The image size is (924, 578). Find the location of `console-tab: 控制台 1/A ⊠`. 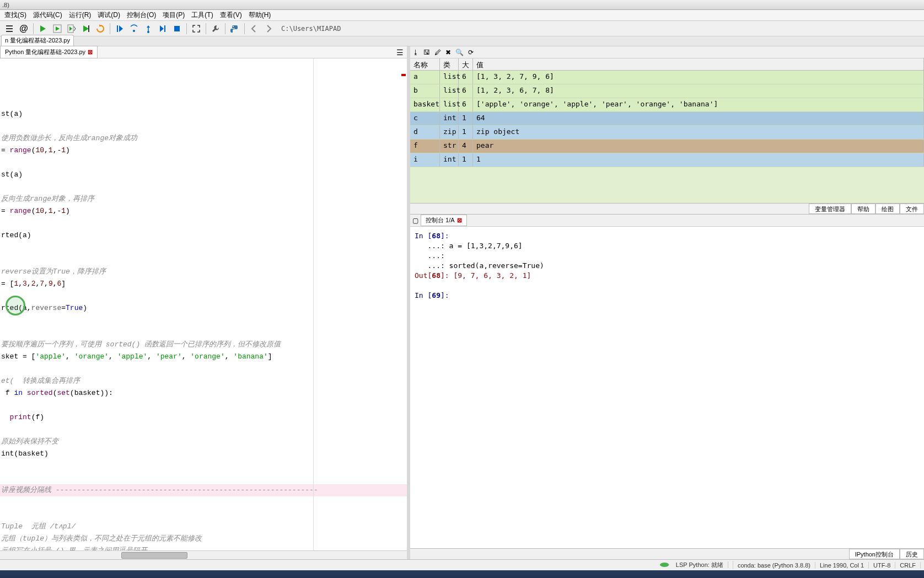

console-tab: 控制台 1/A ⊠ is located at coordinates (444, 221).